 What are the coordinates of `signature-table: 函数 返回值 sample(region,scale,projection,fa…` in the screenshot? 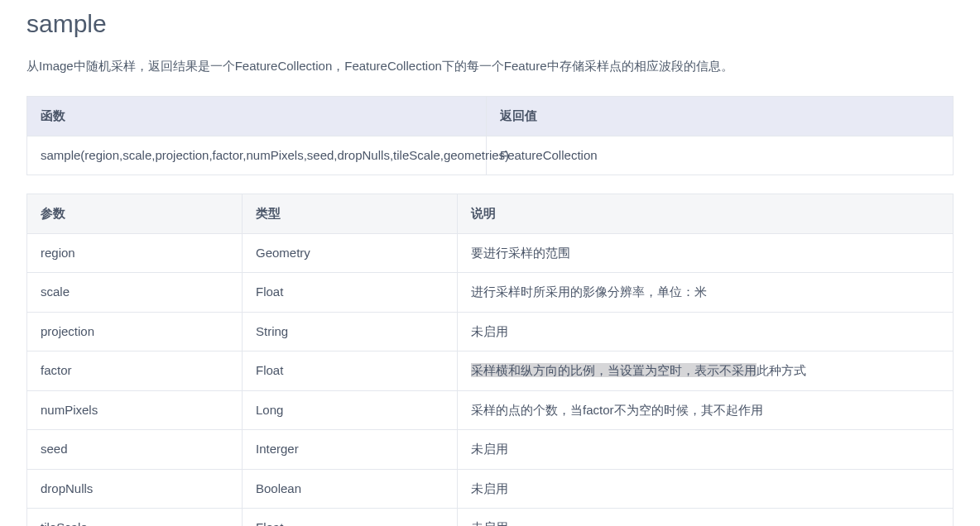 It's located at (490, 136).